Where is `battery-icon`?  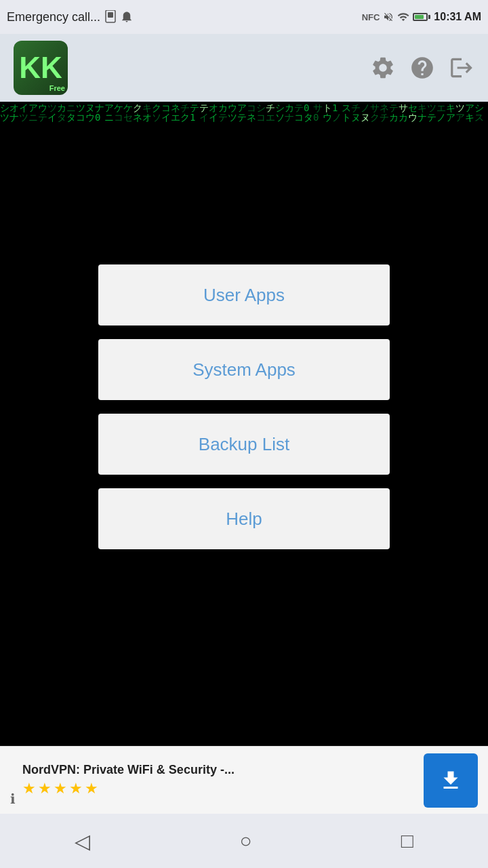
battery-icon is located at coordinates (422, 17).